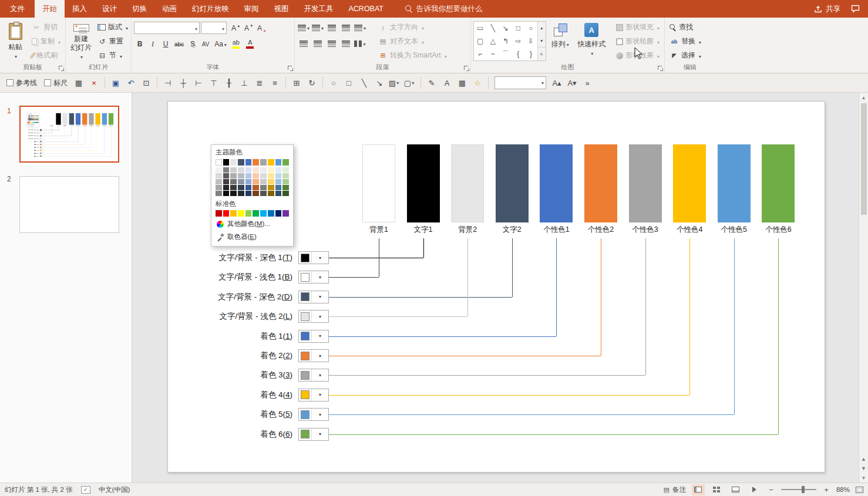 The height and width of the screenshot is (496, 868). I want to click on rotate-objects-button: ↻, so click(312, 83).